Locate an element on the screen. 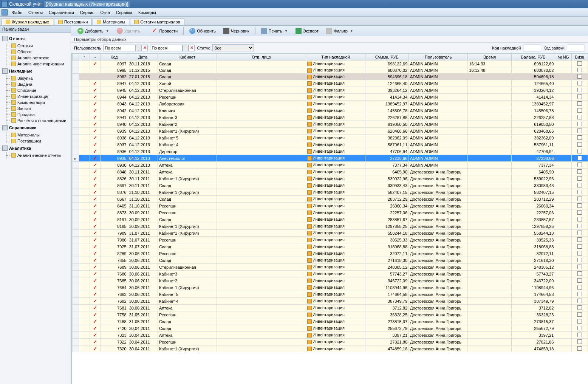 The height and width of the screenshot is (384, 588). table-row: ✓866731.10.2011СкладИнвентаризация283712… is located at coordinates (330, 199).